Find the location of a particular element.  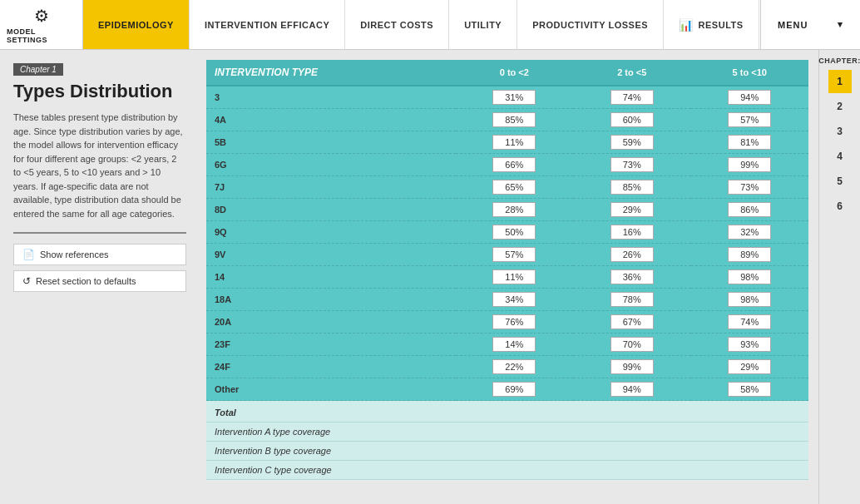

reset-section-button: ↺ Reset section to defaults is located at coordinates (100, 281).